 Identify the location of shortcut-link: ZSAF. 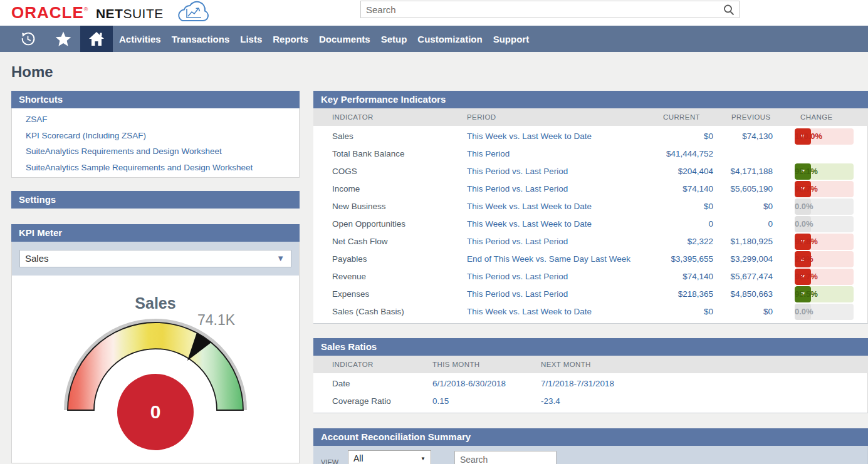
(162, 120).